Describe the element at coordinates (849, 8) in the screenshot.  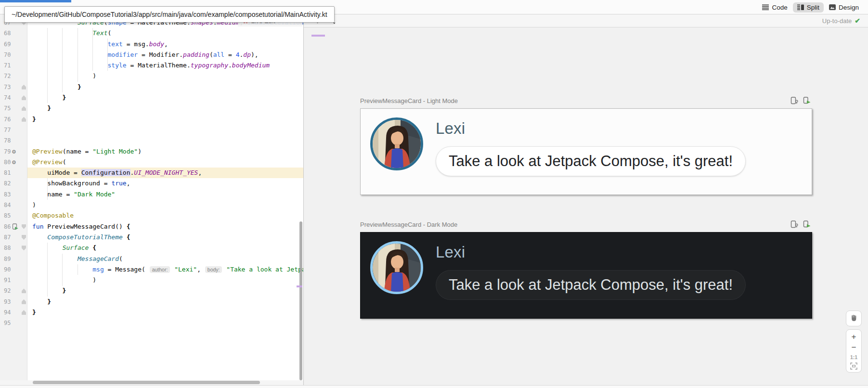
I see `tab-design-label: Design` at that location.